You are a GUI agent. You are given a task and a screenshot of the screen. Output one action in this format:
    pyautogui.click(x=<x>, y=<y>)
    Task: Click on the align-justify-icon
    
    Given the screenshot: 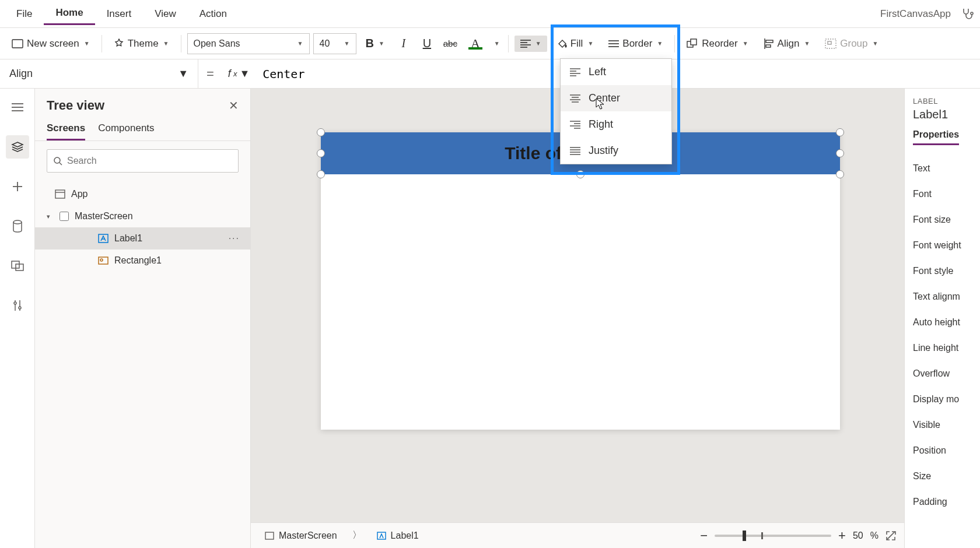 What is the action you would take?
    pyautogui.click(x=575, y=151)
    